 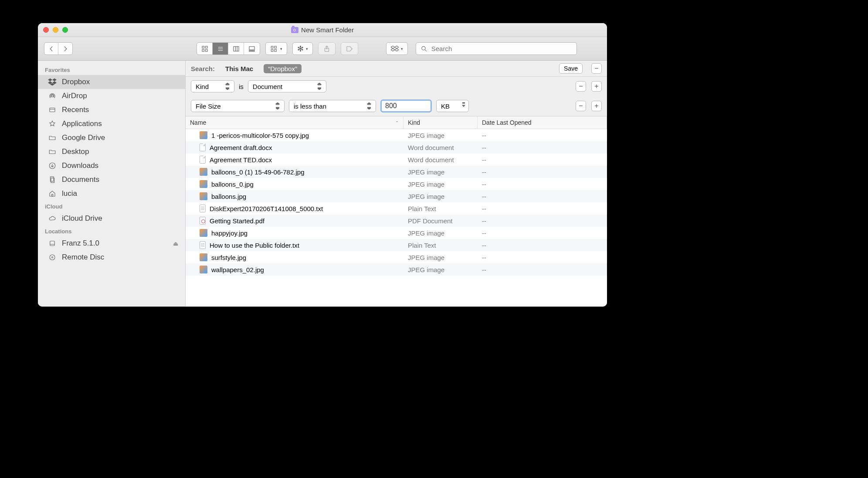 What do you see at coordinates (397, 196) in the screenshot?
I see `file-row: balloons.jpgJPEG image--` at bounding box center [397, 196].